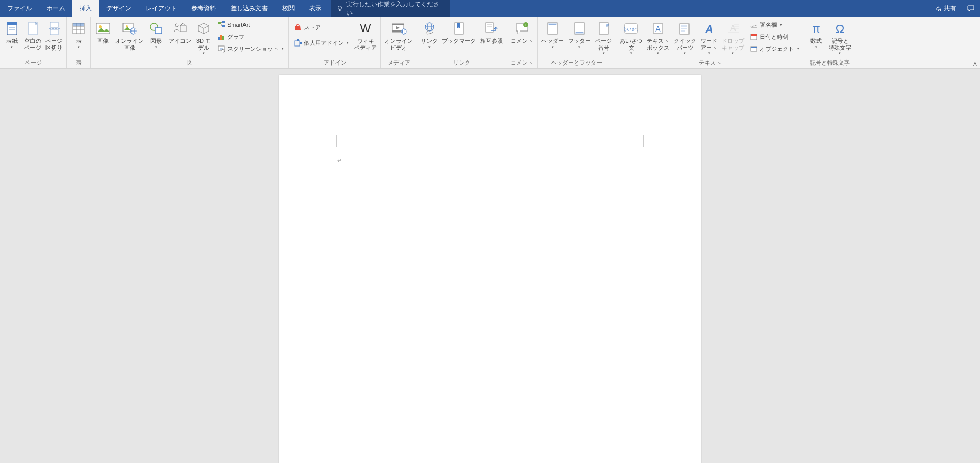 The image size is (980, 463). I want to click on onlinepicture-icon, so click(130, 28).